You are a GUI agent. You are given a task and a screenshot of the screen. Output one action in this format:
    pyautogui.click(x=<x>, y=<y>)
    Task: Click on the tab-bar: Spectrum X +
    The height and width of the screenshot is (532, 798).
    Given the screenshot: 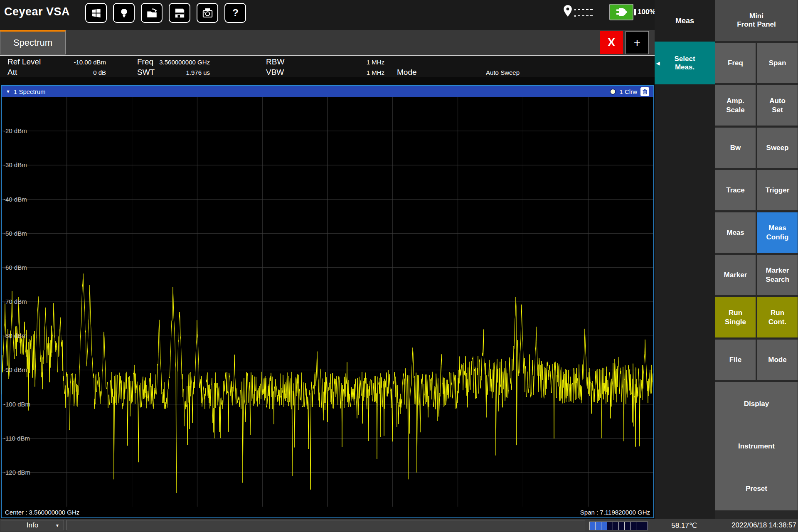 What is the action you would take?
    pyautogui.click(x=328, y=42)
    